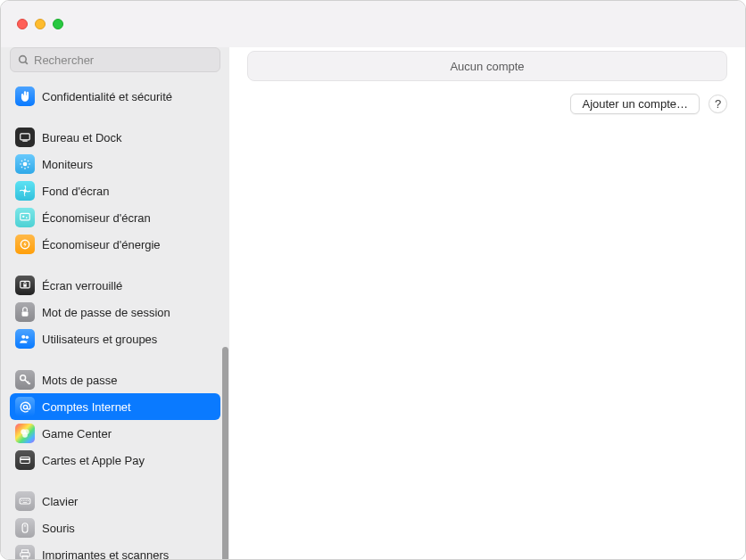 The image size is (746, 560). I want to click on sidebar-item-label: Moniteurs, so click(68, 164).